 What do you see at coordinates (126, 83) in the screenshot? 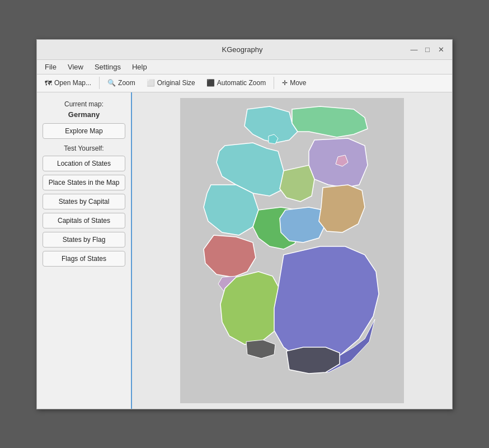
I see `zoom-label: Zoom` at bounding box center [126, 83].